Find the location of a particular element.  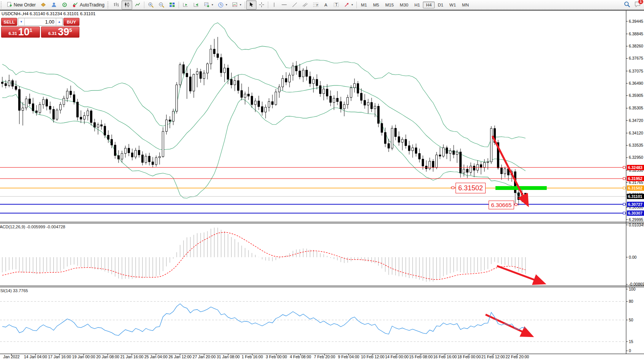

axis-tick-label: 6.39445 is located at coordinates (636, 21).